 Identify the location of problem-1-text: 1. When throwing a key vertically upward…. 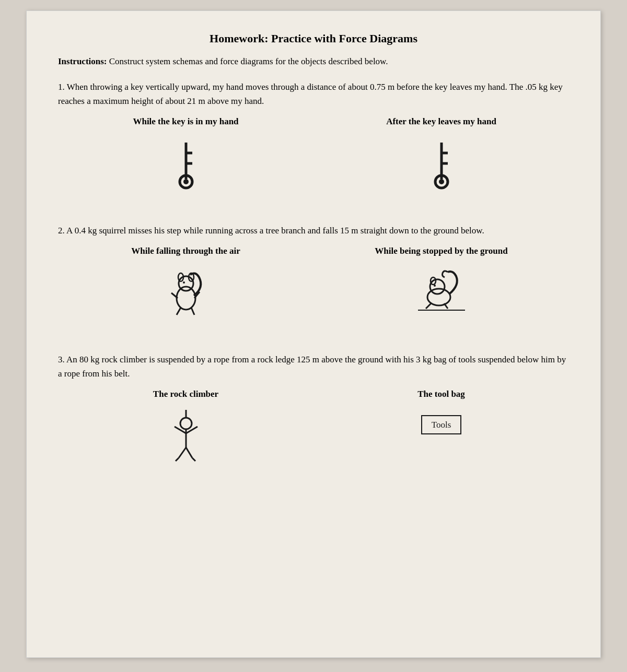
(314, 94).